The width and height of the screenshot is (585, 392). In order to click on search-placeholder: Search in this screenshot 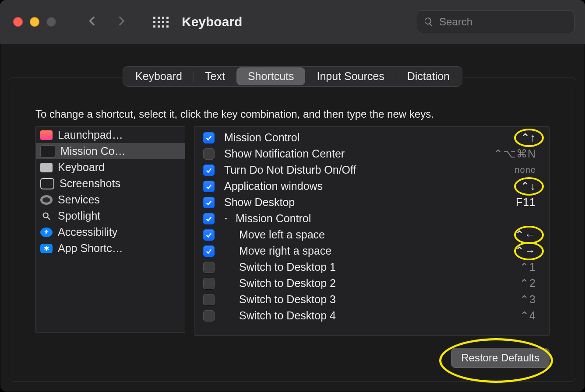, I will do `click(456, 22)`.